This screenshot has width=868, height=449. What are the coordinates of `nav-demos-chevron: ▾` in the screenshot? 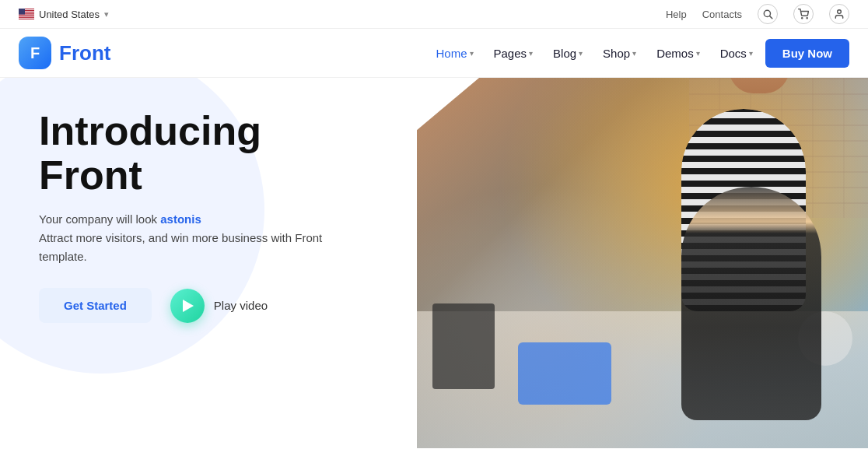 It's located at (698, 53).